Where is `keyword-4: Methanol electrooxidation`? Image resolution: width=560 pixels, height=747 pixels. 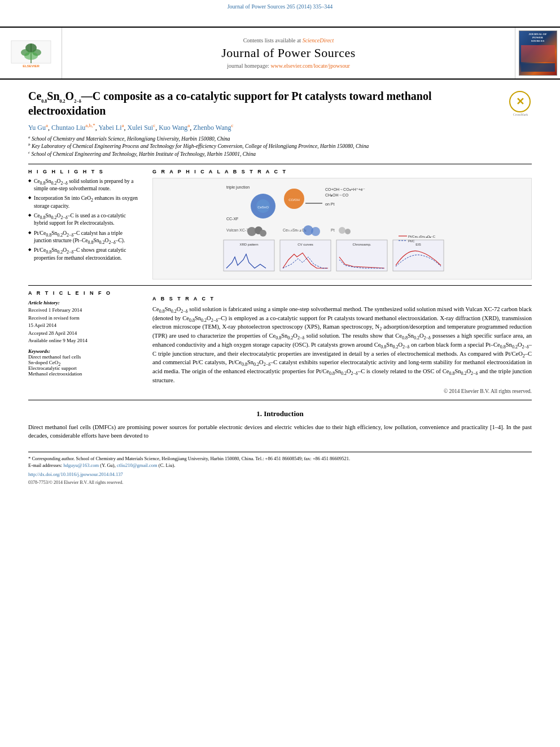 keyword-4: Methanol electrooxidation is located at coordinates (85, 374).